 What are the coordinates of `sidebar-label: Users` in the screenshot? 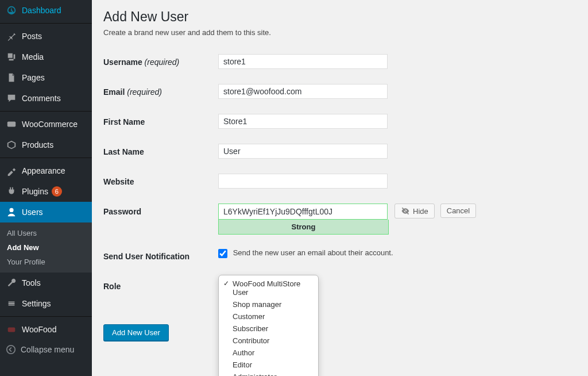 It's located at (32, 212).